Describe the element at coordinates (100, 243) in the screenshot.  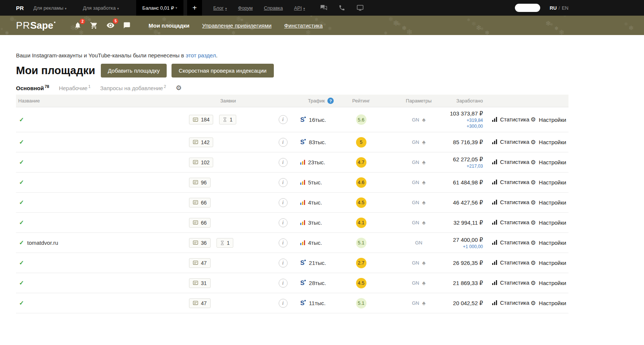
I see `site-name: tomatdvor.ru` at that location.